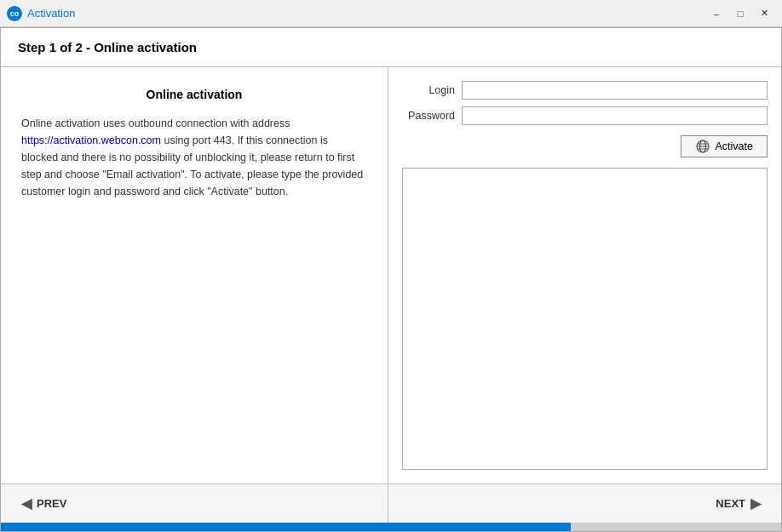 This screenshot has width=782, height=532. I want to click on next-arrow-icon: ▶, so click(756, 504).